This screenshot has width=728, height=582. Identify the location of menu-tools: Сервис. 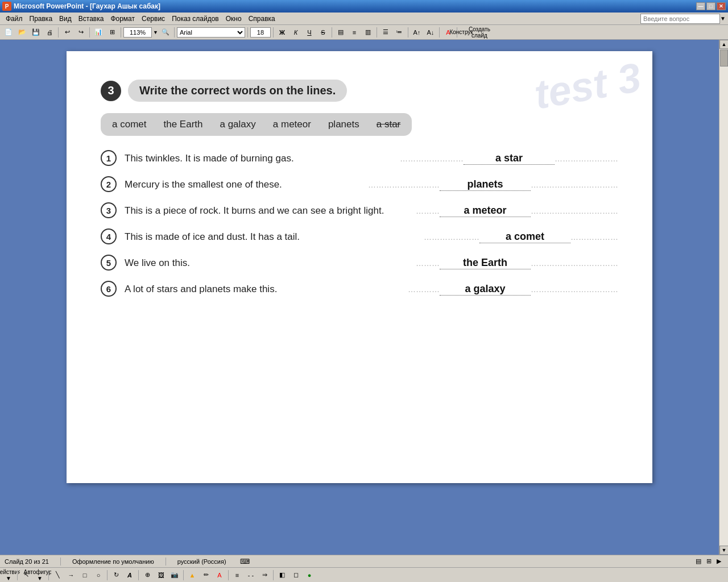
(154, 19).